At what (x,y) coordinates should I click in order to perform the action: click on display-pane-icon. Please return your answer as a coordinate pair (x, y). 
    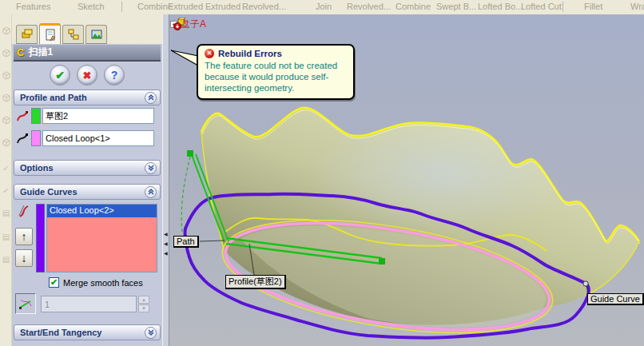
    Looking at the image, I should click on (97, 34).